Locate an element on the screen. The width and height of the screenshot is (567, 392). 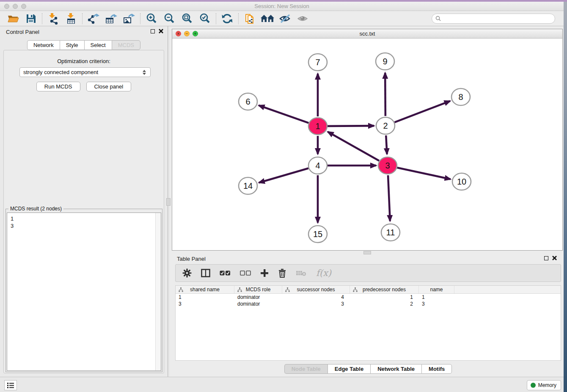
window-titlebar: Session: New Session is located at coordinates (282, 6).